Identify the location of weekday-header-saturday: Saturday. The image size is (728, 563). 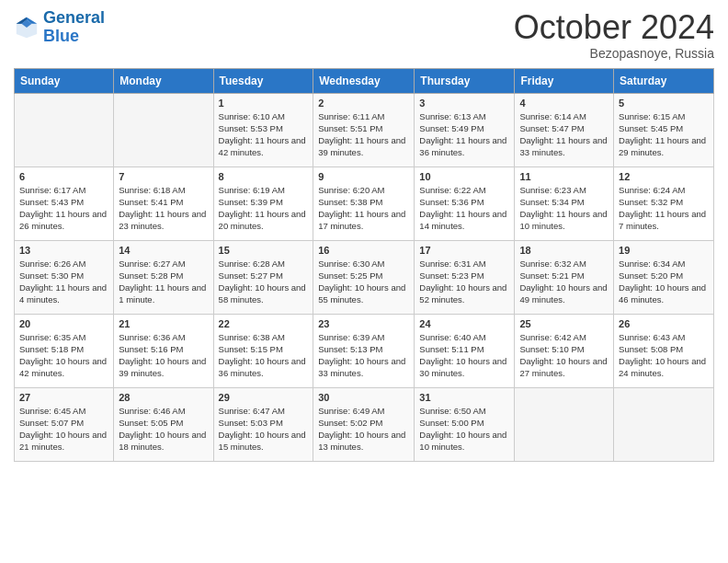
(664, 81).